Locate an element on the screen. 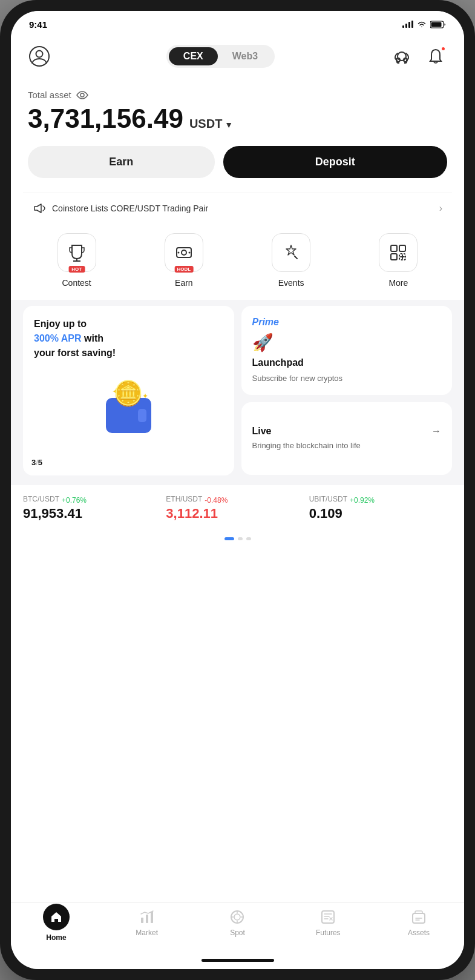 This screenshot has width=475, height=980. tab-web3: Web3 is located at coordinates (245, 56).